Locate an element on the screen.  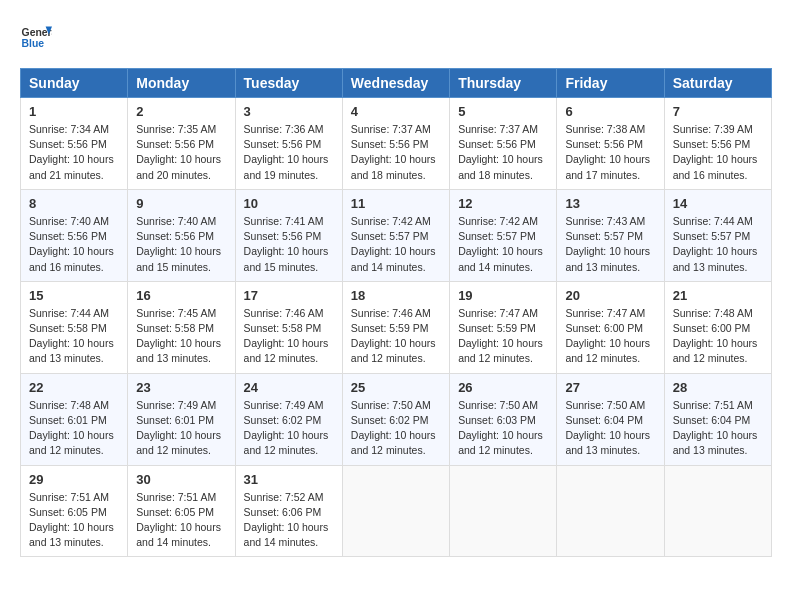
day-info: Sunrise: 7:44 AMSunset: 5:58 PMDaylight:… is located at coordinates (74, 336).